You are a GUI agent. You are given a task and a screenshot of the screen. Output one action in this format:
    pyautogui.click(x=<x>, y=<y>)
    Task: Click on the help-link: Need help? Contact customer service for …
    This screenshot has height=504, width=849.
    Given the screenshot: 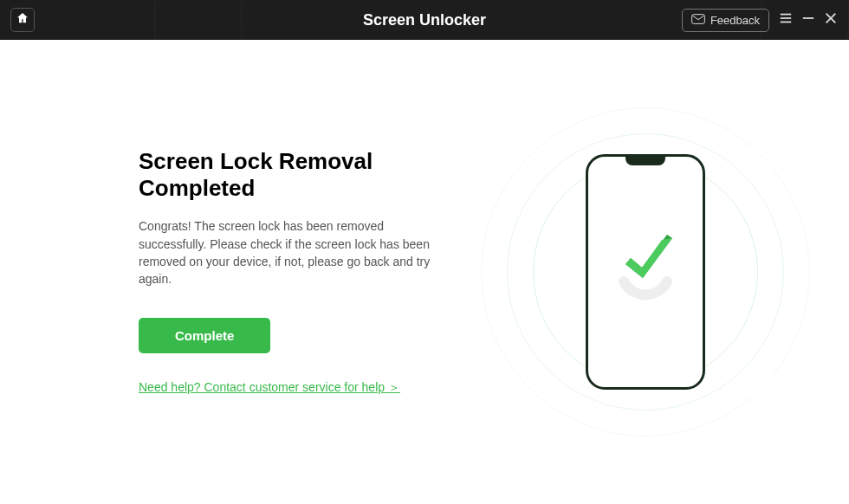 What is the action you would take?
    pyautogui.click(x=269, y=388)
    